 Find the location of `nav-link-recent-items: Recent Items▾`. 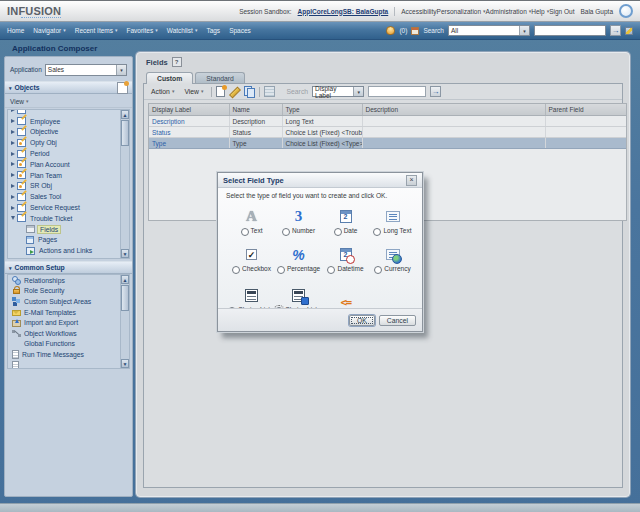

nav-link-recent-items: Recent Items▾ is located at coordinates (96, 30).